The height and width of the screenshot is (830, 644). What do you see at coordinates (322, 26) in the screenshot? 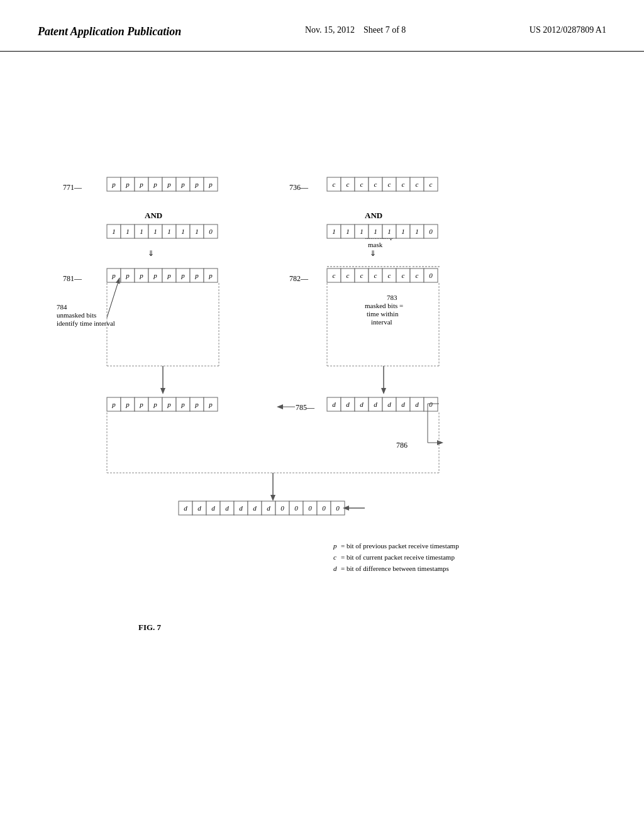
I see `page-header: Patent Application Publication Nov. 15, …` at bounding box center [322, 26].